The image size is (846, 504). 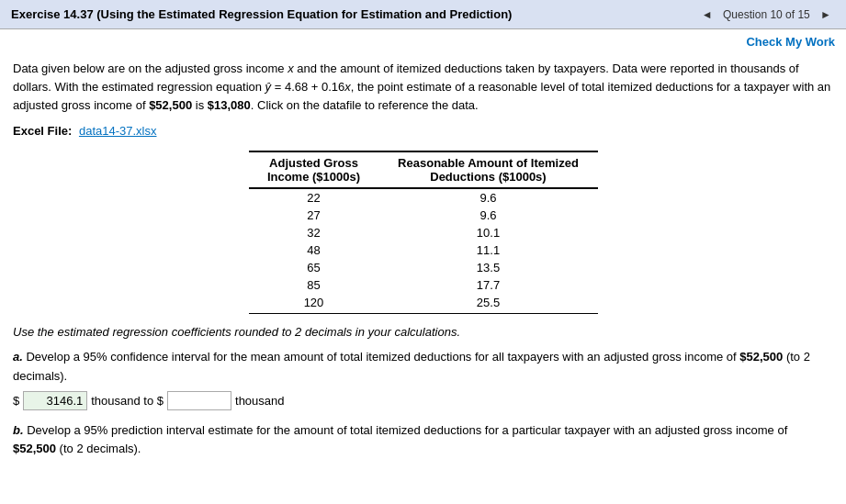 What do you see at coordinates (118, 130) in the screenshot?
I see `excel-file-link: data14-37.xlsx` at bounding box center [118, 130].